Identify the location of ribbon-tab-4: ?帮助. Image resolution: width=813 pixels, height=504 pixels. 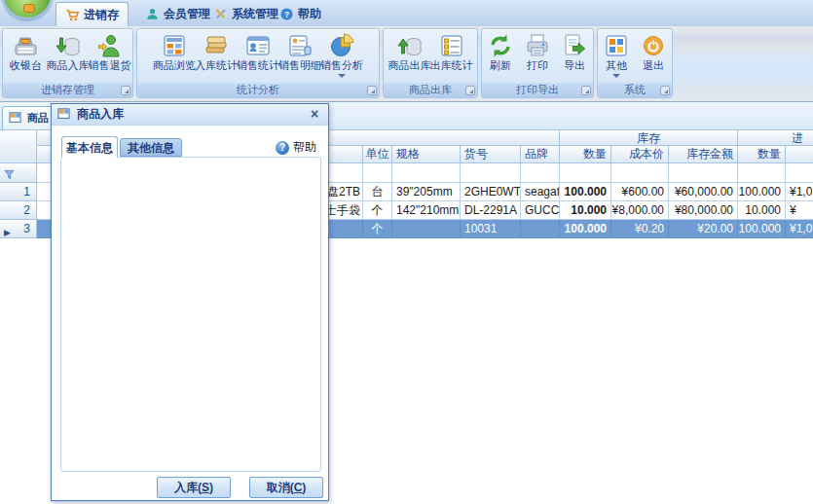
(300, 14).